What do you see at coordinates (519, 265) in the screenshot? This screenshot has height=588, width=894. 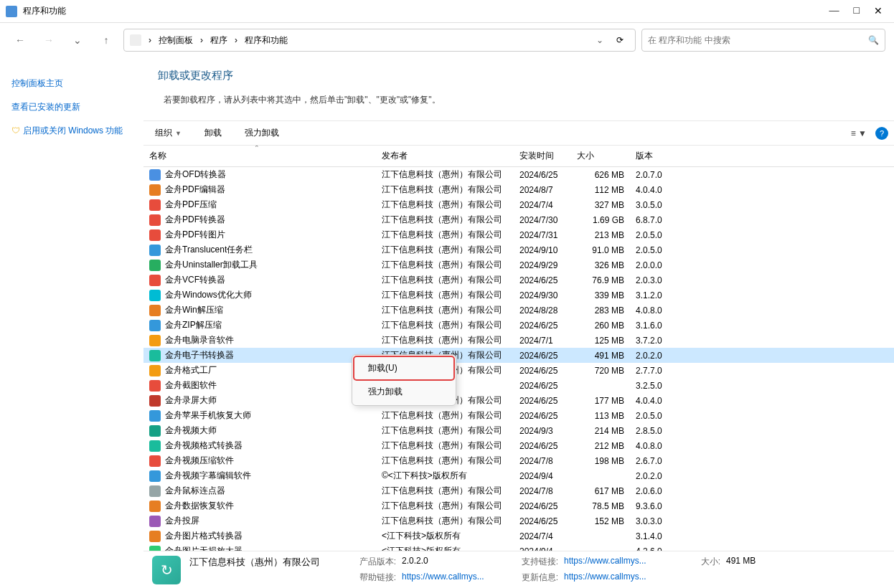 I see `table-row: 金舟Uninstaller卸载工具 江下信息科技（惠州）有限公司 2024/9/…` at bounding box center [519, 265].